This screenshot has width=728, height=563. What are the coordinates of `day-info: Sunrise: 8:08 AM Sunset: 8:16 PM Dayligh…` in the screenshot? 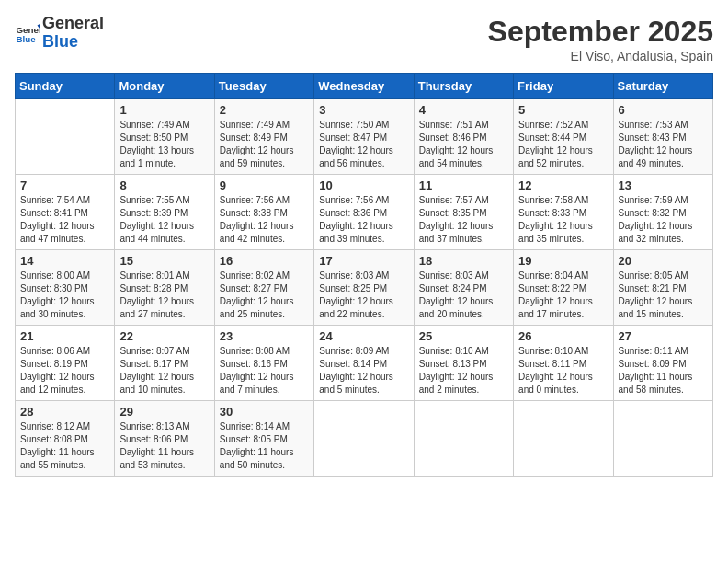 It's located at (265, 371).